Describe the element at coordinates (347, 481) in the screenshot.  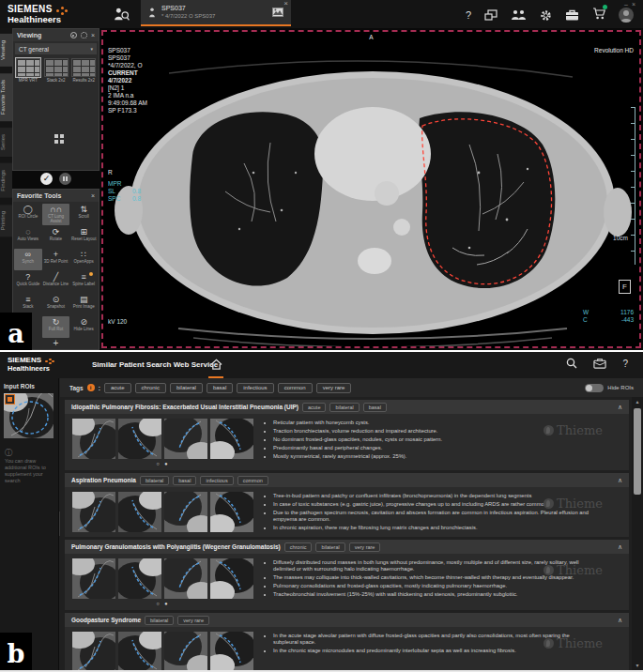
I see `disease-entry-header: Aspiration Pneumonia bilateral basal inf…` at that location.